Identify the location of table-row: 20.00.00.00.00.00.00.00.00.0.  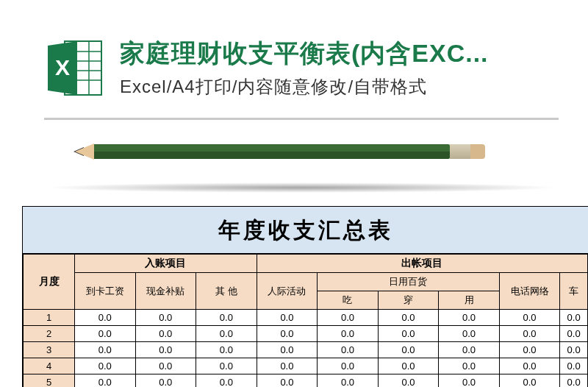
(306, 334).